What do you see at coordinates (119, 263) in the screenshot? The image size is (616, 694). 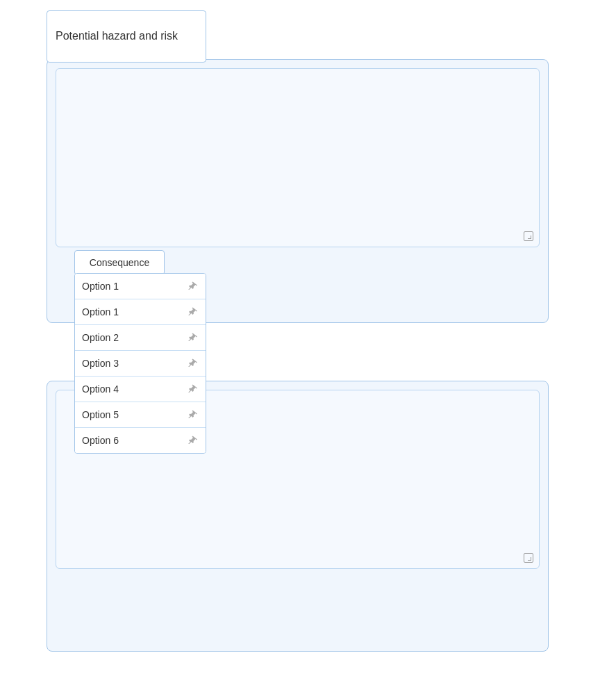 I see `consequence-label: Consequence` at bounding box center [119, 263].